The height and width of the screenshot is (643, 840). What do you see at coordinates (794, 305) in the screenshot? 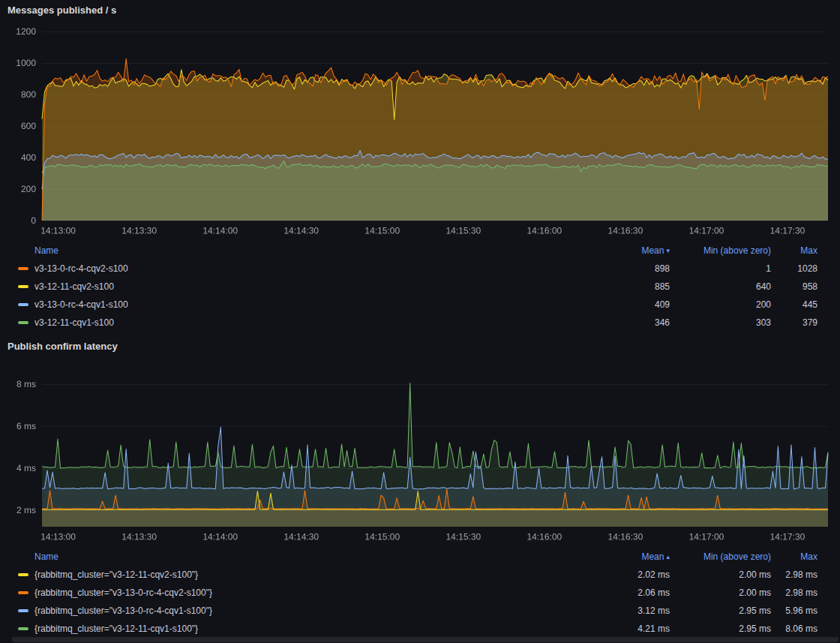
I see `max-value: 445` at bounding box center [794, 305].